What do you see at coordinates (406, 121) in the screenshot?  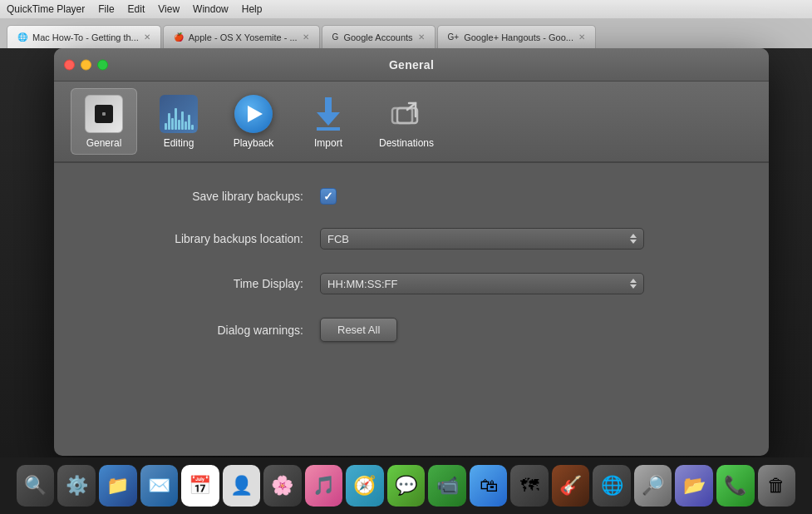 I see `toolbar-item-destinations: Destinations` at bounding box center [406, 121].